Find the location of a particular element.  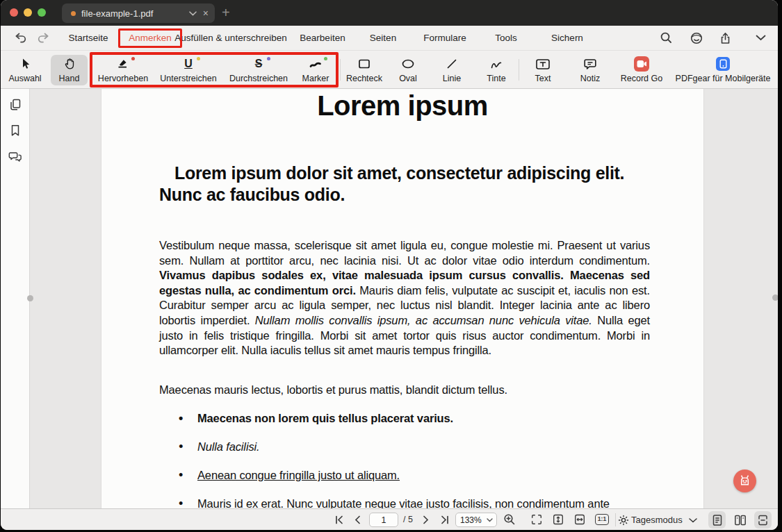

list-item: Aenean congue fringilla justo ut aliquam… is located at coordinates (405, 475).